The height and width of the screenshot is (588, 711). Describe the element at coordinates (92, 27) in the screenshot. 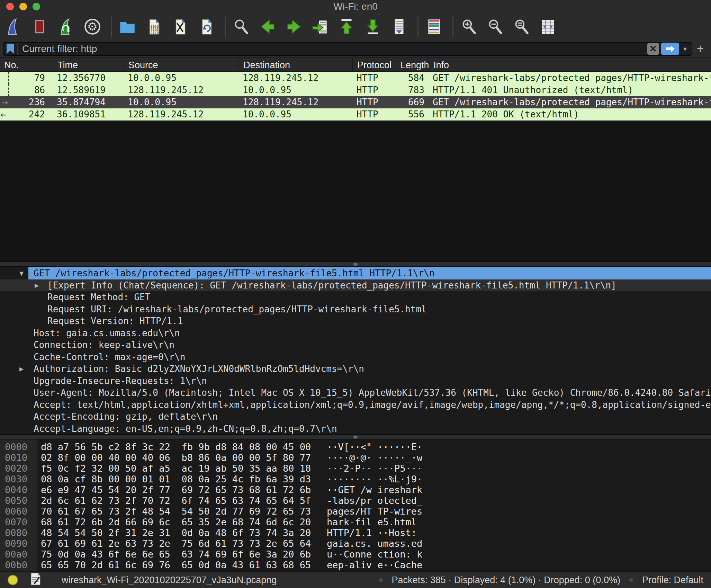

I see `capture-options-button: ⚙` at that location.